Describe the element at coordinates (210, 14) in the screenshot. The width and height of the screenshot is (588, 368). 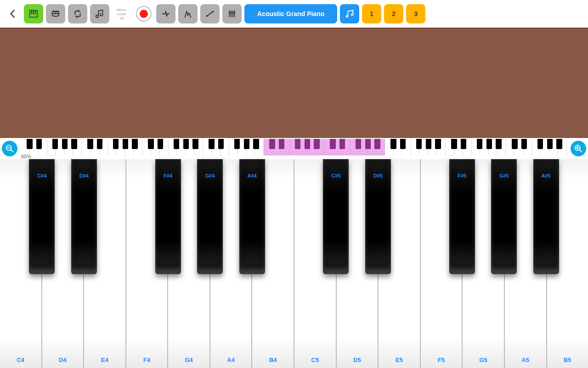
I see `glissando-icon` at that location.